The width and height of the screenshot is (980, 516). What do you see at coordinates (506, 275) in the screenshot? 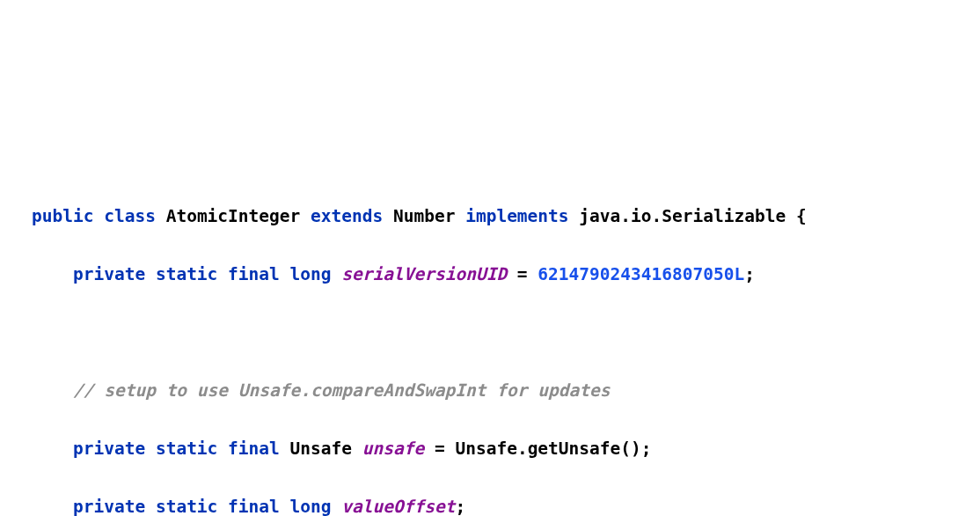
I see `code-line: private static final long serialVersionU…` at bounding box center [506, 275].